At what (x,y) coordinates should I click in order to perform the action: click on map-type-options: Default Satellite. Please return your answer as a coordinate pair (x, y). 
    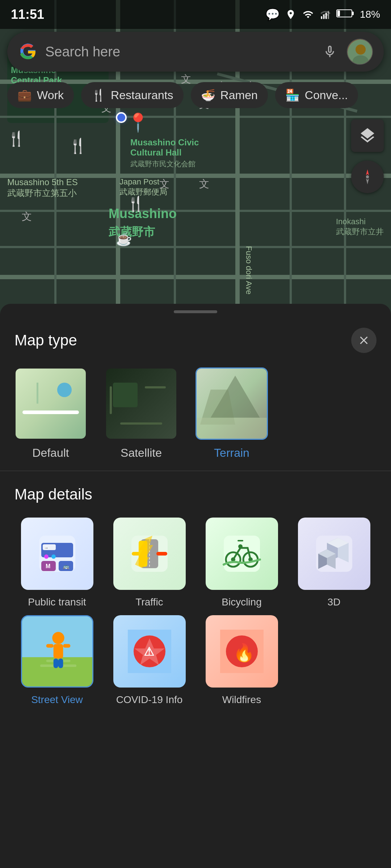
    Looking at the image, I should click on (196, 415).